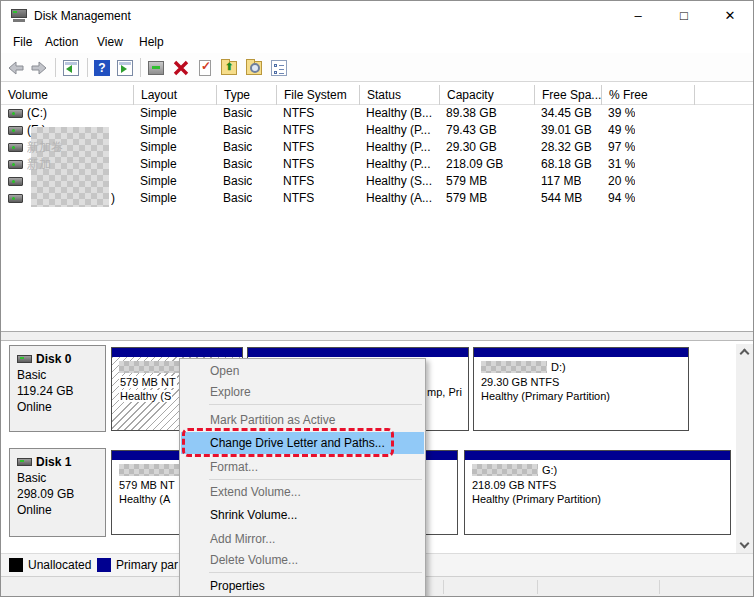  What do you see at coordinates (68, 95) in the screenshot?
I see `col-volume: Volume` at bounding box center [68, 95].